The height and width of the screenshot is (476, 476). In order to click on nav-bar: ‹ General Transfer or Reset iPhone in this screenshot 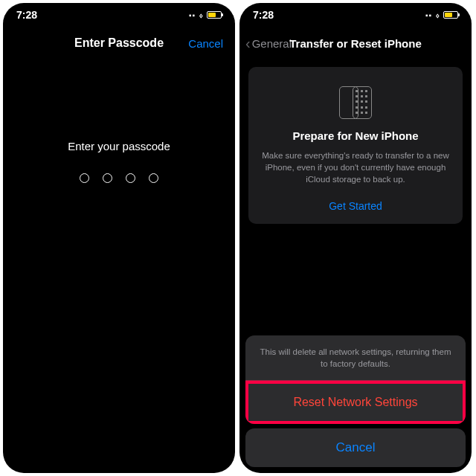, I will do `click(356, 43)`.